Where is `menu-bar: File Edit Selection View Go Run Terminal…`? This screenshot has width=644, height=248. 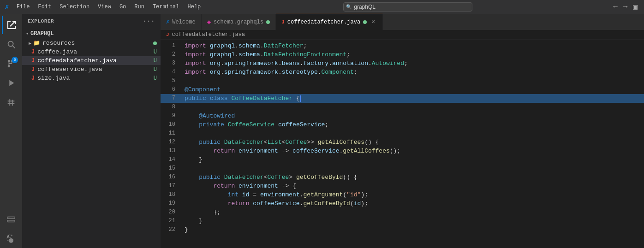 menu-bar: File Edit Selection View Go Run Terminal… is located at coordinates (109, 7).